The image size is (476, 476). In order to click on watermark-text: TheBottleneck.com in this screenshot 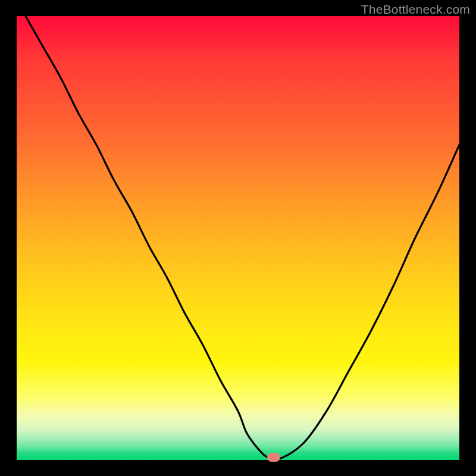, I will do `click(415, 10)`.